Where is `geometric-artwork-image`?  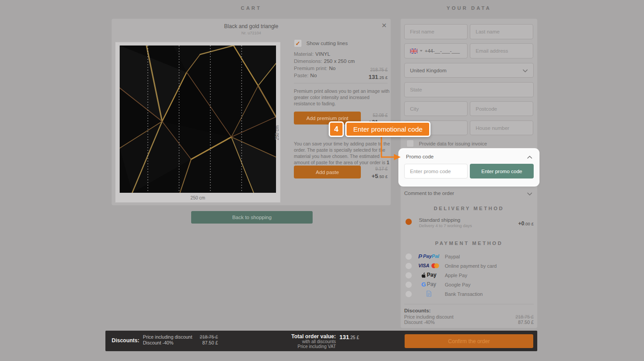
geometric-artwork-image is located at coordinates (198, 119).